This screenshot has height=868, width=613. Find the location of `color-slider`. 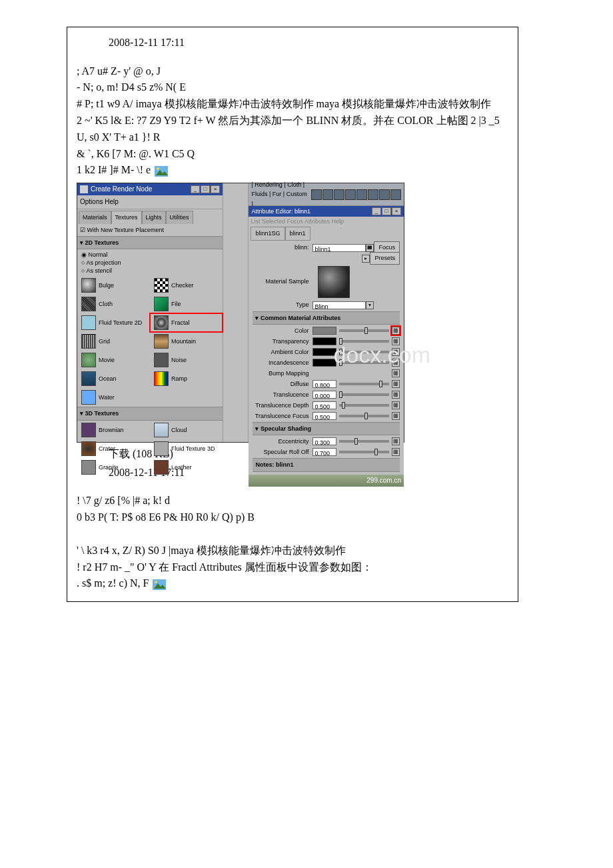

color-slider is located at coordinates (364, 331).